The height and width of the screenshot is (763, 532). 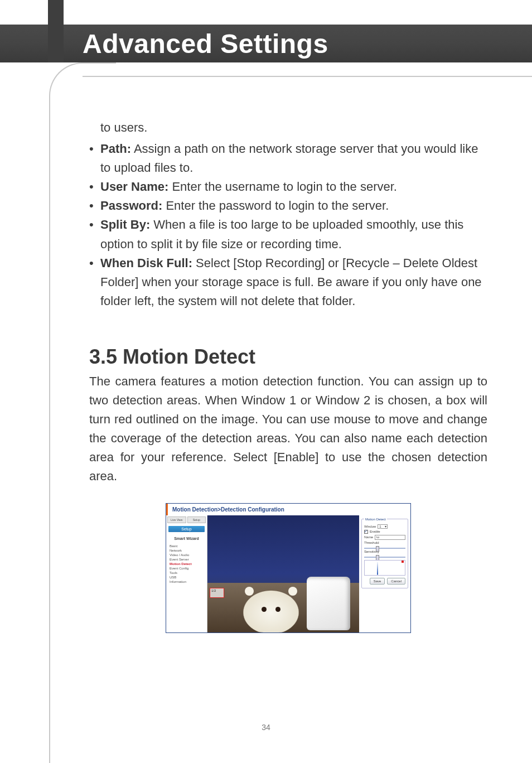 I want to click on cancel-button: Cancel, so click(x=396, y=581).